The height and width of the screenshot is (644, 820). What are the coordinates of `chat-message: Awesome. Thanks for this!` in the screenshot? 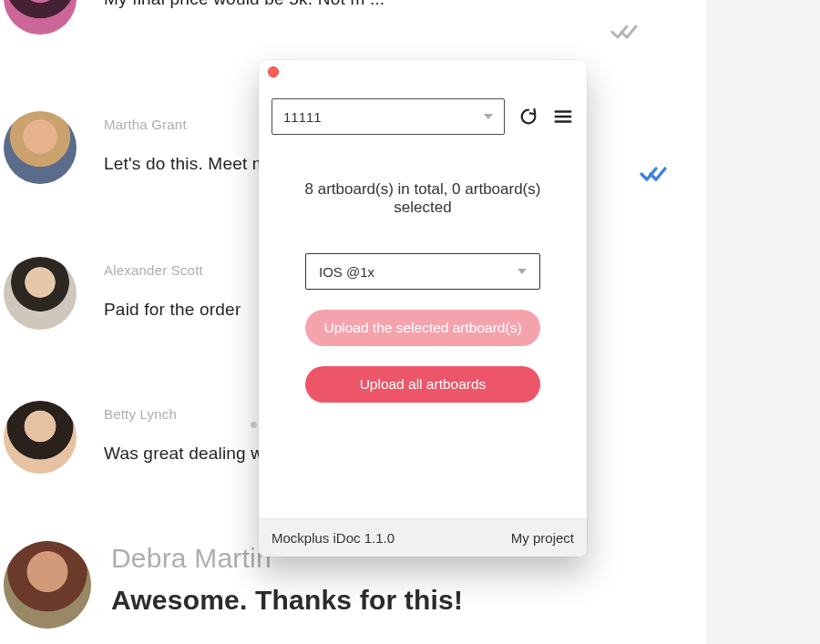 It's located at (408, 600).